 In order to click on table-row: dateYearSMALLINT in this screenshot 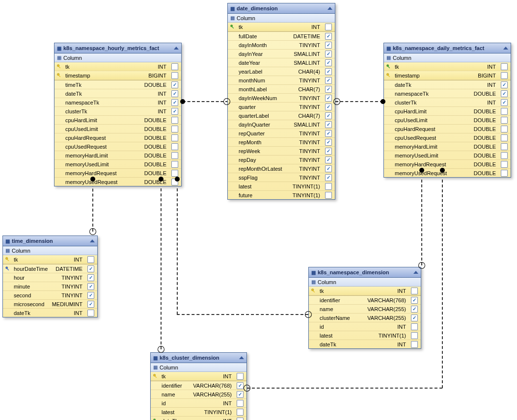, I will do `click(281, 63)`.